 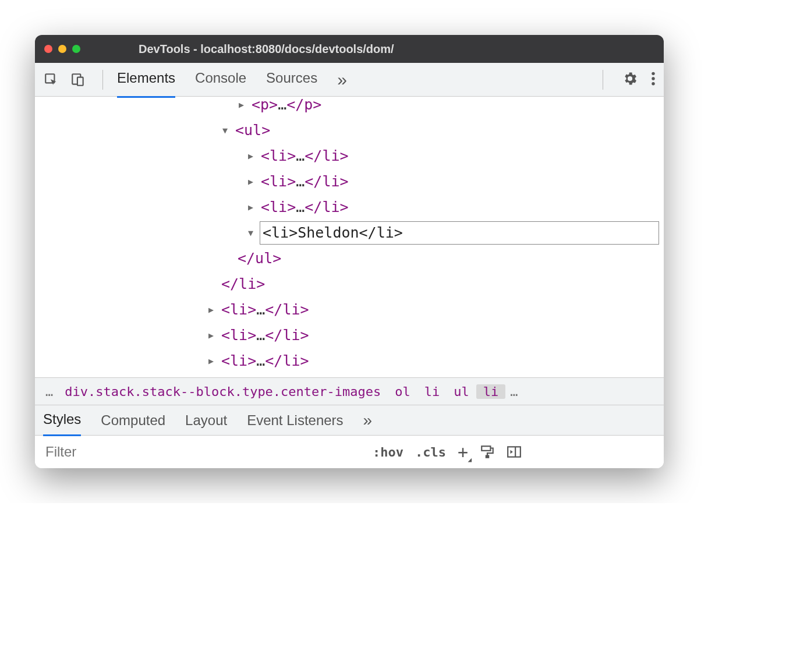 What do you see at coordinates (267, 49) in the screenshot?
I see `window-title: DevTools - localhost:8080/docs/devtools/…` at bounding box center [267, 49].